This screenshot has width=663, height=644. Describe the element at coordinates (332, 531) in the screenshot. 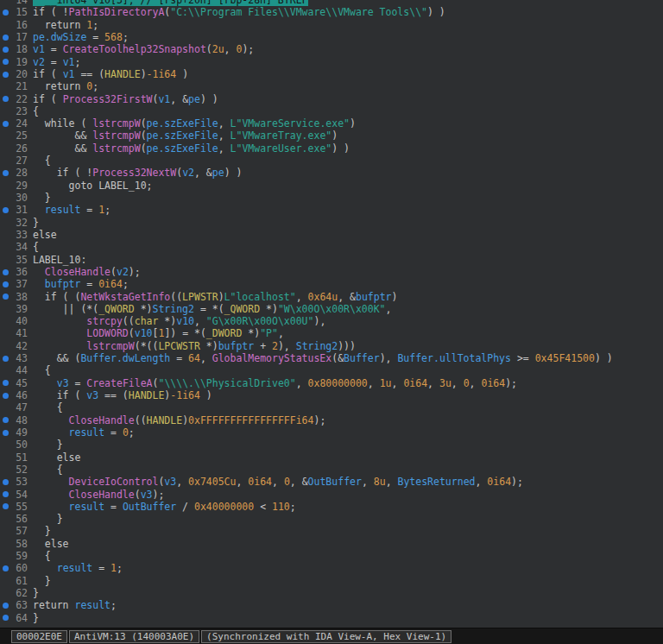

I see `code-line: 57 }` at that location.